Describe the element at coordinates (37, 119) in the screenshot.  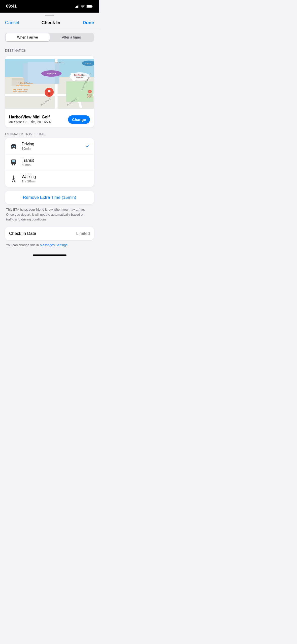
I see `map-address: HarborView Mini Golf 36 State St, Erie, …` at that location.